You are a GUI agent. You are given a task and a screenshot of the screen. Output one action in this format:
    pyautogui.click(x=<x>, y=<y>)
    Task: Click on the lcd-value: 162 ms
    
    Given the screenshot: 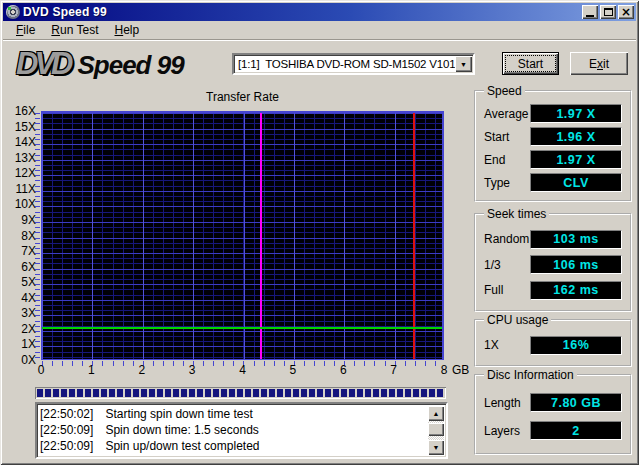 What is the action you would take?
    pyautogui.click(x=576, y=290)
    